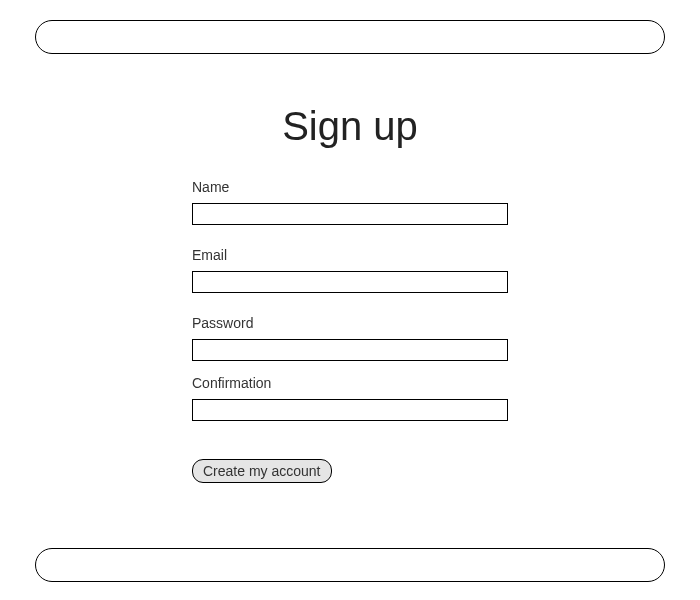  What do you see at coordinates (350, 282) in the screenshot?
I see `email-input` at bounding box center [350, 282].